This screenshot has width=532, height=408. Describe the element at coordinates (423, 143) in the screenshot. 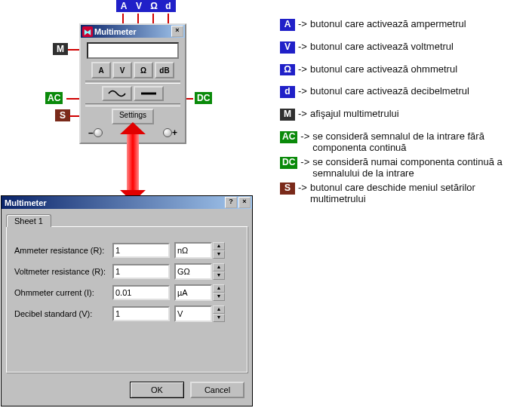

I see `legend-text-ac: se consideră semnalul de la intrare fără…` at that location.